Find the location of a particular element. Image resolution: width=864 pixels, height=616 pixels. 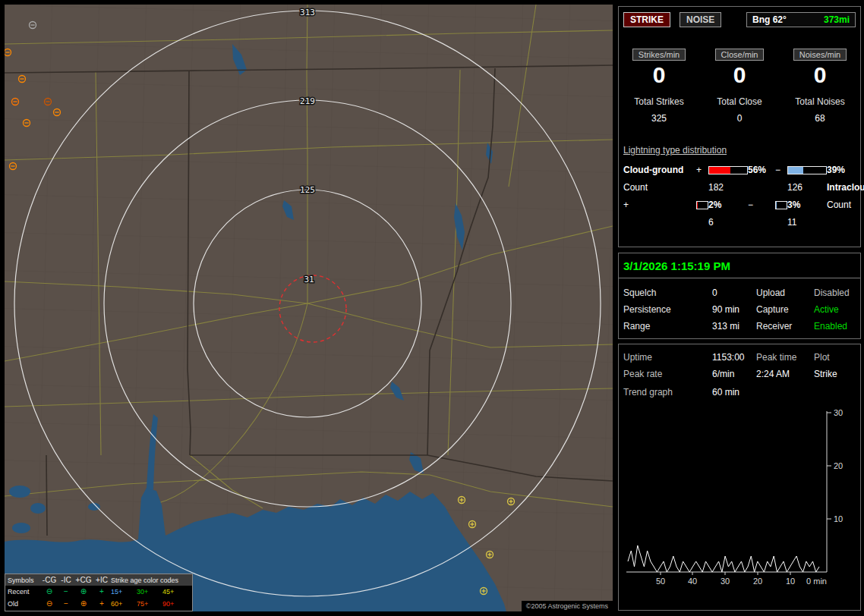

ic-negative-bar is located at coordinates (781, 205).